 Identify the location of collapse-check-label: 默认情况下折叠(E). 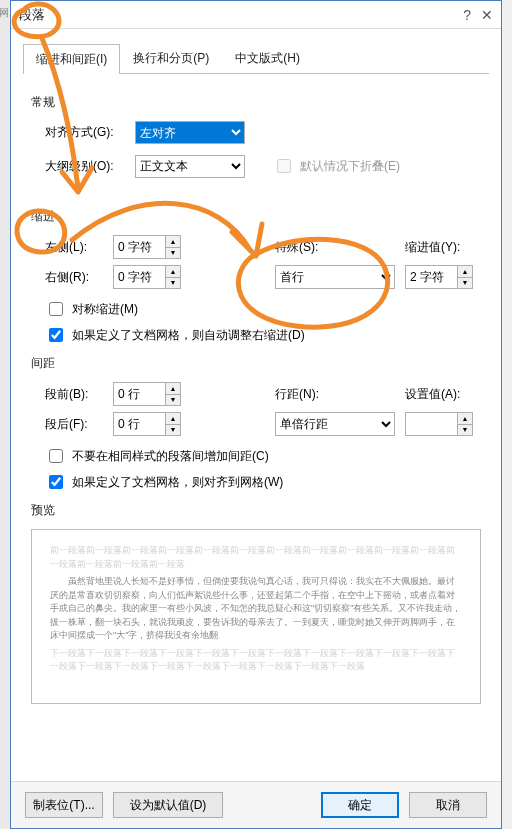
(350, 166).